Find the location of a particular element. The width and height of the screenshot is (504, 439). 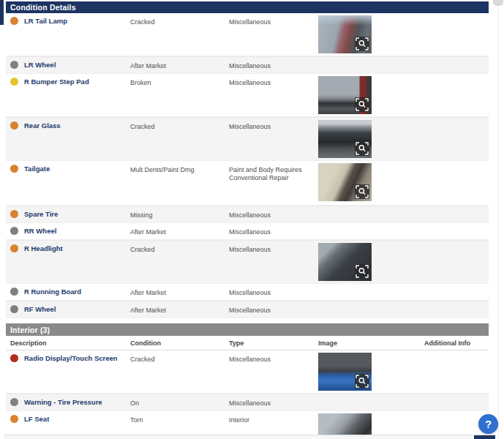

table-row: LR Wheel After Market Miscellaneous is located at coordinates (247, 65).